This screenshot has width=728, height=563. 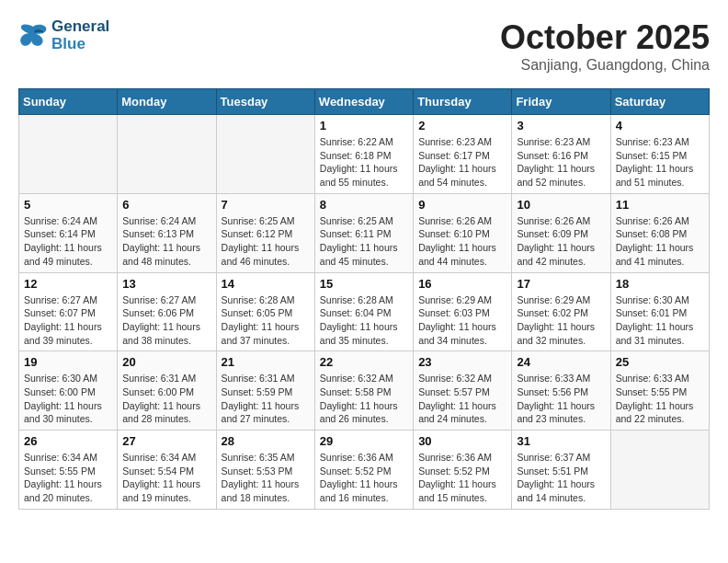 What do you see at coordinates (660, 391) in the screenshot?
I see `calendar-cell: 25Sunrise: 6:33 AM Sunset: 5:55 PM Dayli…` at bounding box center [660, 391].